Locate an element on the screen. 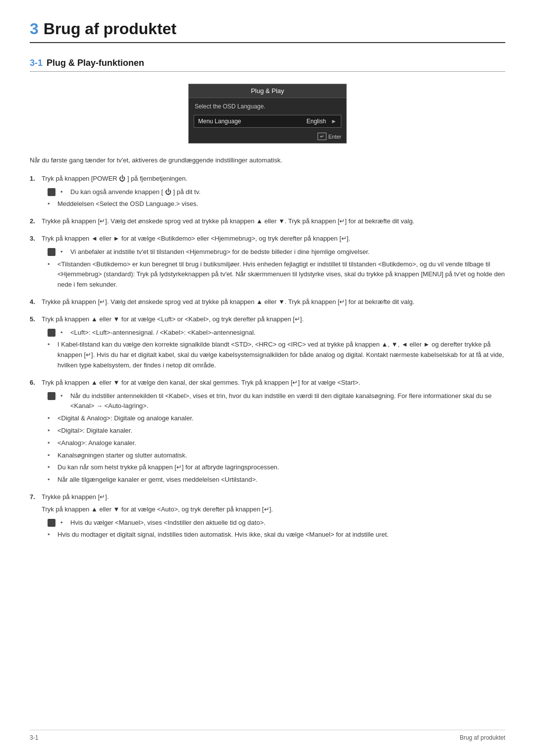  subitem-text-7-1: Hvis du vælger <Manuel>, vises <Indstill… is located at coordinates (288, 523).